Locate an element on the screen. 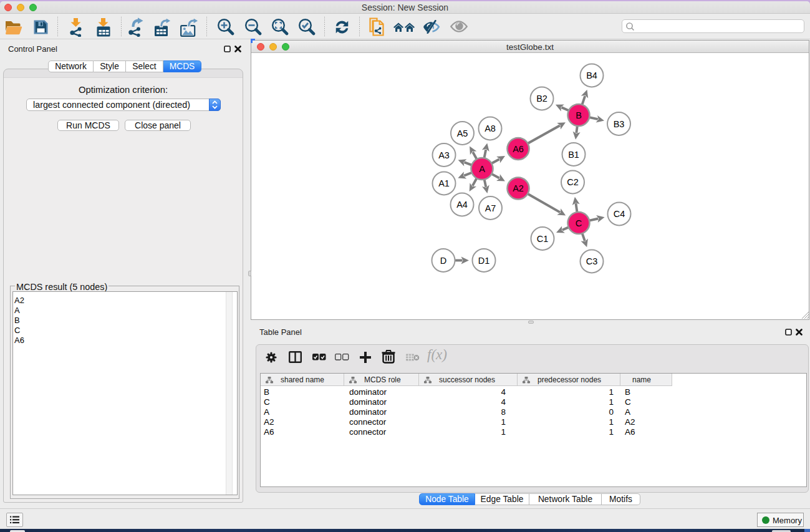 The image size is (810, 532). svg-text: B3 is located at coordinates (619, 124).